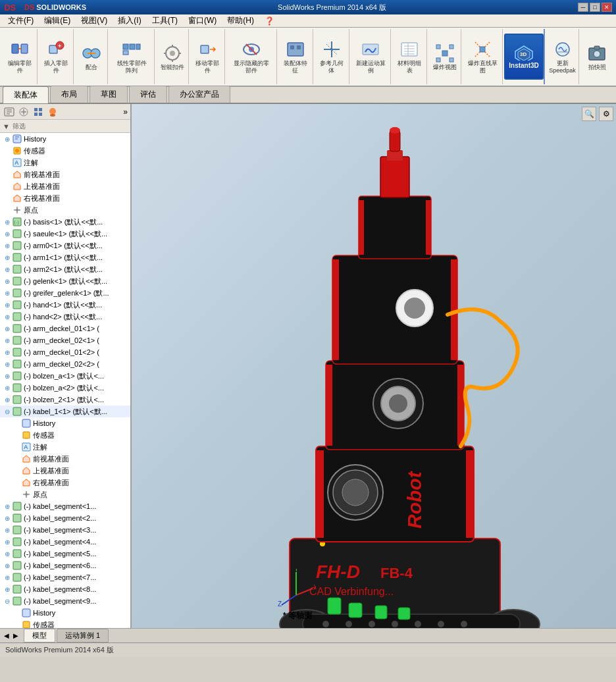 Image resolution: width=616 pixels, height=682 pixels. I want to click on explode-button: 爆炸视图, so click(445, 57).